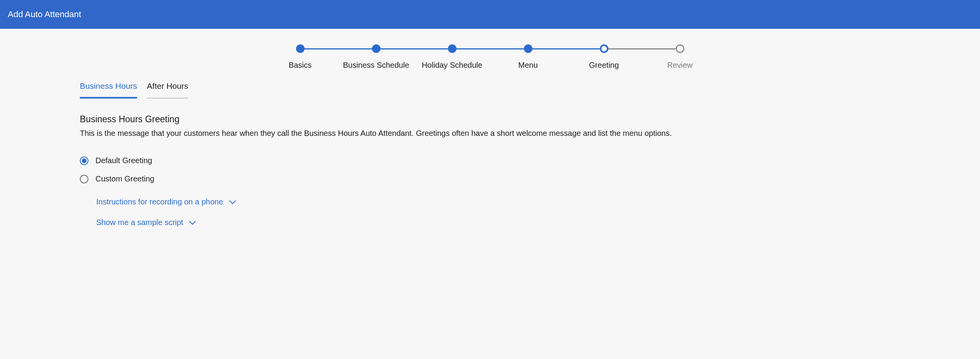 The height and width of the screenshot is (359, 980). What do you see at coordinates (44, 14) in the screenshot?
I see `page-title: Add Auto Attendant` at bounding box center [44, 14].